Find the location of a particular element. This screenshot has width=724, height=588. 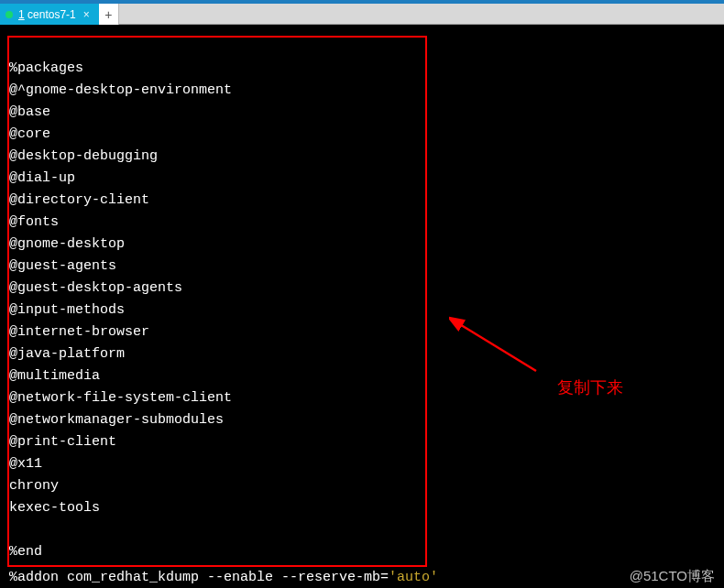

package-line: @internet-browser is located at coordinates (79, 332).